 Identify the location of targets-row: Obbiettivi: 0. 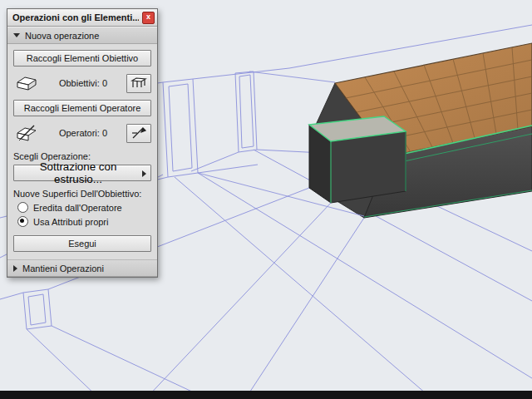
(82, 83).